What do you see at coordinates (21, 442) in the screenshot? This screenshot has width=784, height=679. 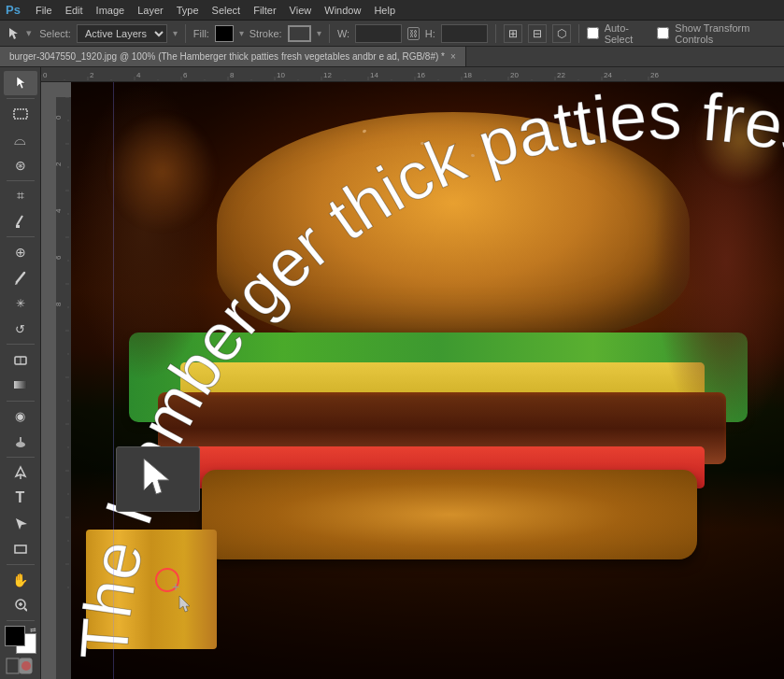 I see `dodge-button` at bounding box center [21, 442].